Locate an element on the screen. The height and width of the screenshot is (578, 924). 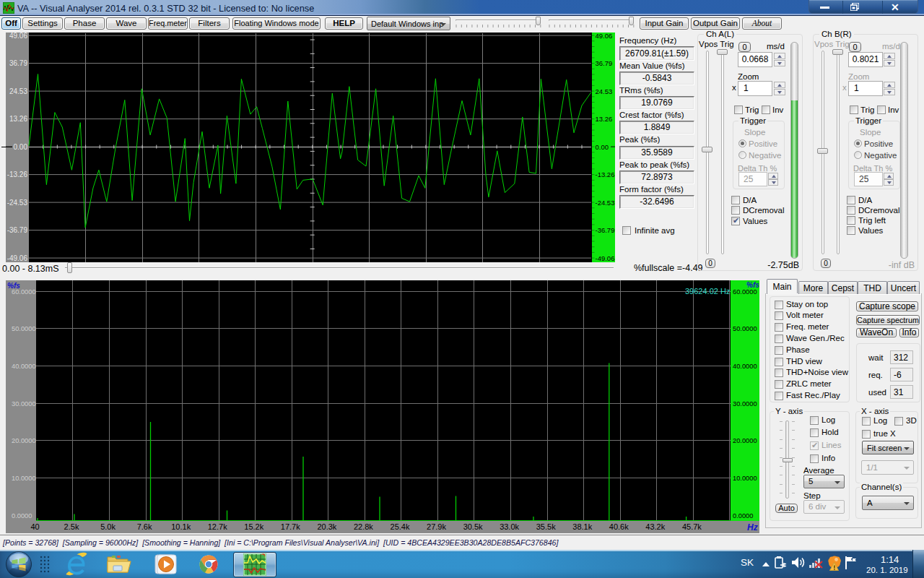
svg-text: 5.0k is located at coordinates (108, 527).